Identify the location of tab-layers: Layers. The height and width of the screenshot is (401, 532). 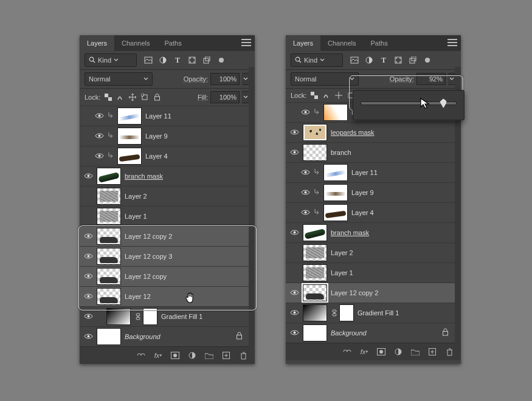
(97, 43).